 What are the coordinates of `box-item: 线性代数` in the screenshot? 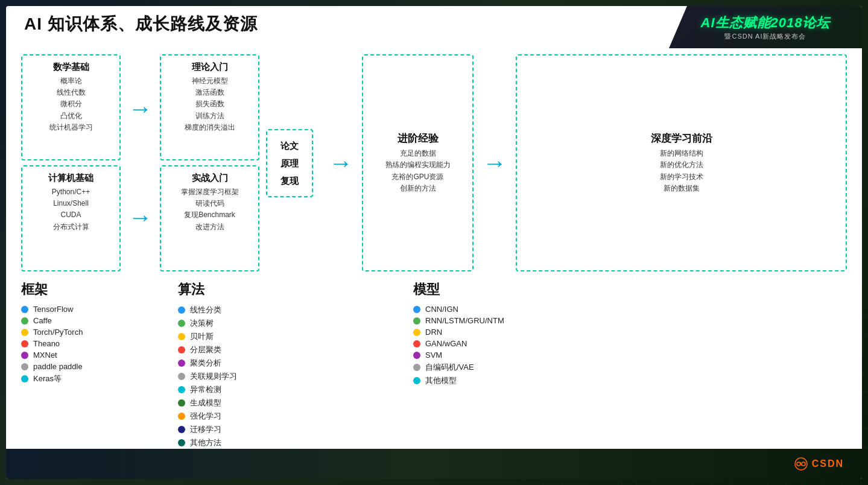 It's located at (71, 93).